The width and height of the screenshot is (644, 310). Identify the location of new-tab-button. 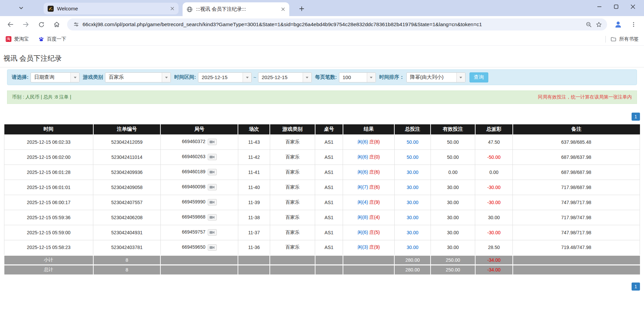
(302, 9).